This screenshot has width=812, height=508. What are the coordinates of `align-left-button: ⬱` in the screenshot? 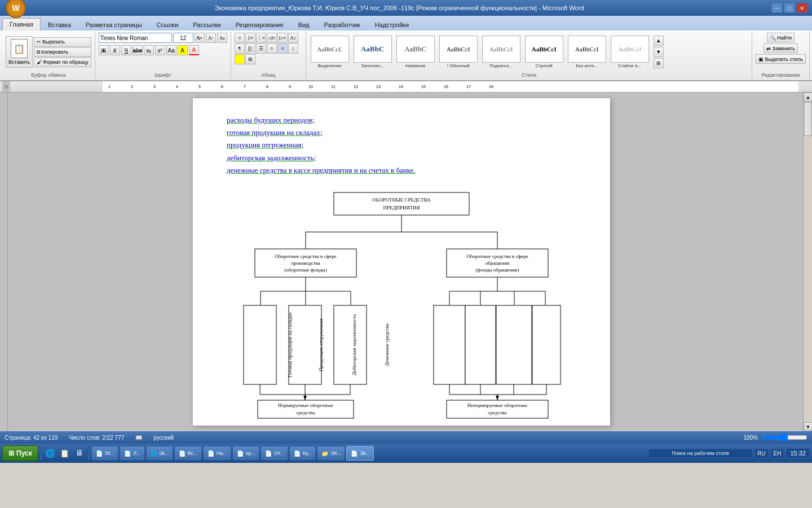 It's located at (250, 49).